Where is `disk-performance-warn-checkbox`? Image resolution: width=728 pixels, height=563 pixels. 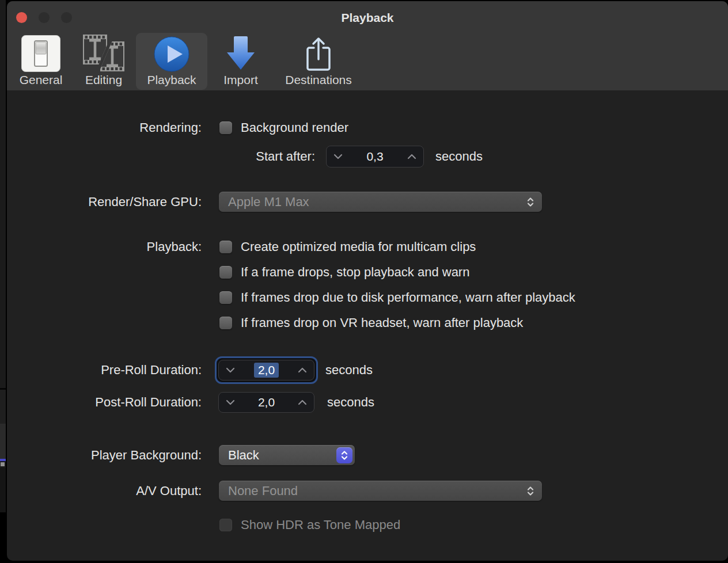 disk-performance-warn-checkbox is located at coordinates (226, 298).